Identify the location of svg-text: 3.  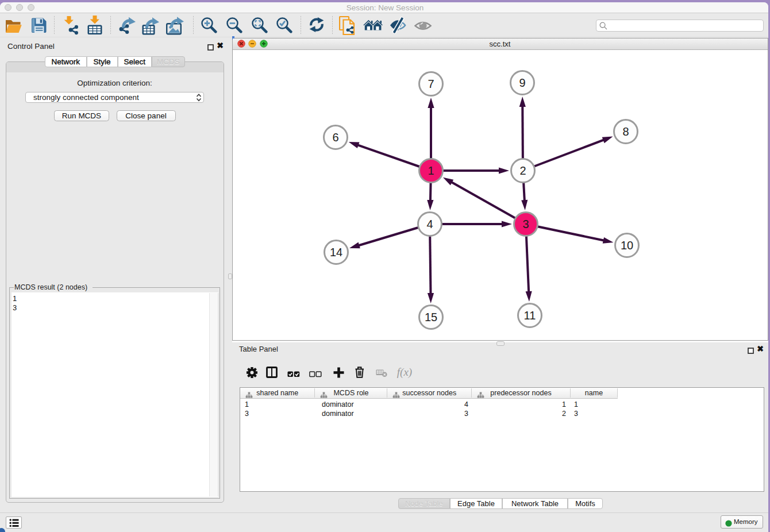
(525, 224).